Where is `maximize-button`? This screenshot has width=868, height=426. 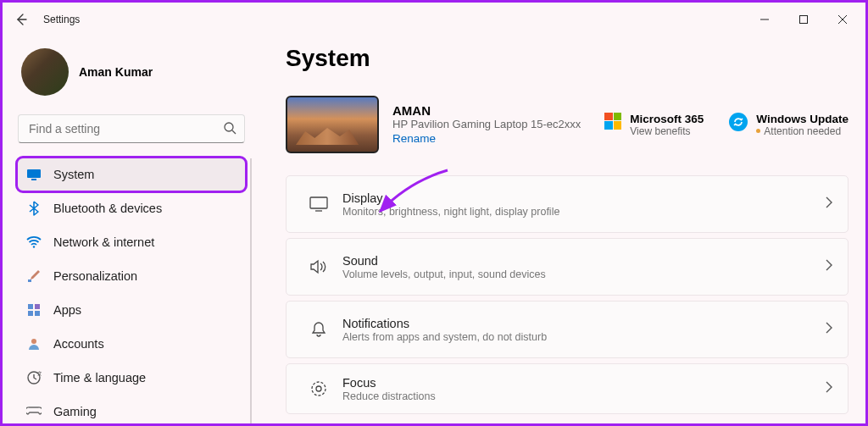 maximize-button is located at coordinates (804, 19).